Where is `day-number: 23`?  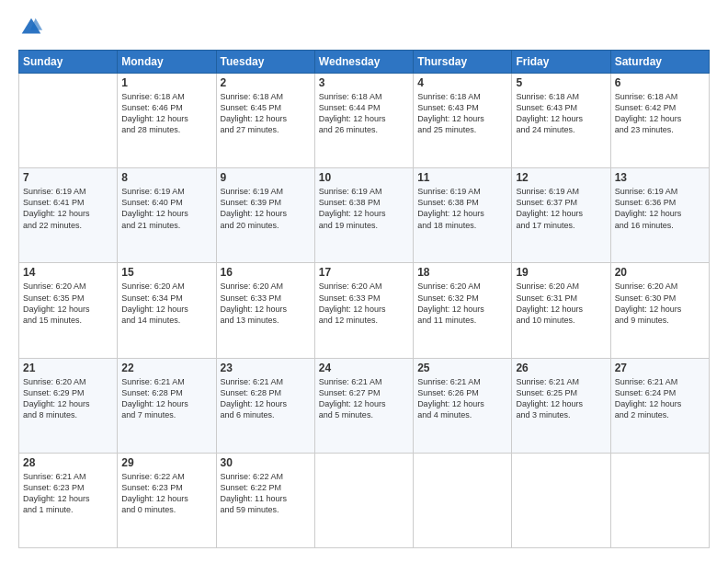 day-number: 23 is located at coordinates (266, 368).